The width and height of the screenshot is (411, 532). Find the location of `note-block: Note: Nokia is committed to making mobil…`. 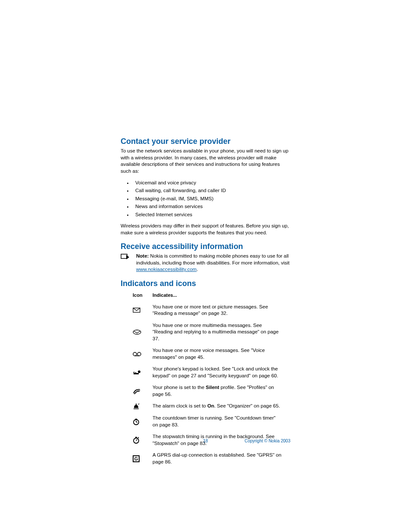

note-block: Note: Nokia is committed to making mobil… is located at coordinates (206, 263).